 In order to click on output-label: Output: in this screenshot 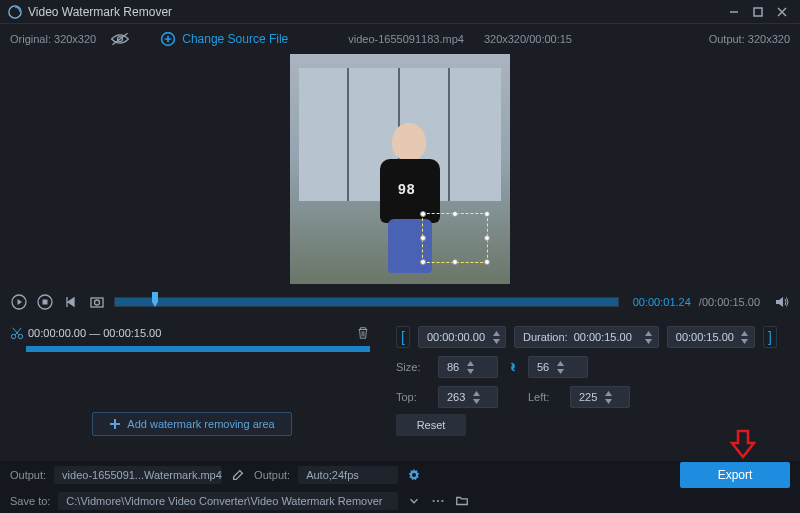, I will do `click(28, 475)`.